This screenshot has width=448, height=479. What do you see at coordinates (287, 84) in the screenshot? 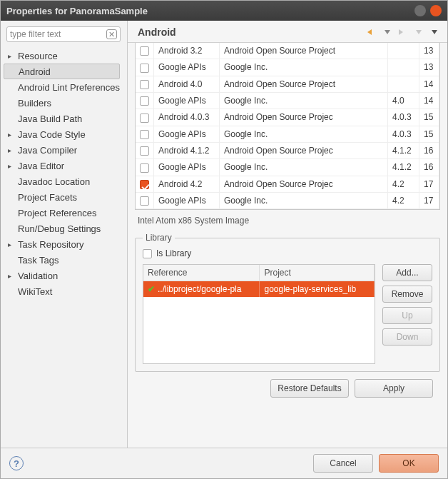
I see `target-row: Android 4.0Android Open Source Project14` at bounding box center [287, 84].